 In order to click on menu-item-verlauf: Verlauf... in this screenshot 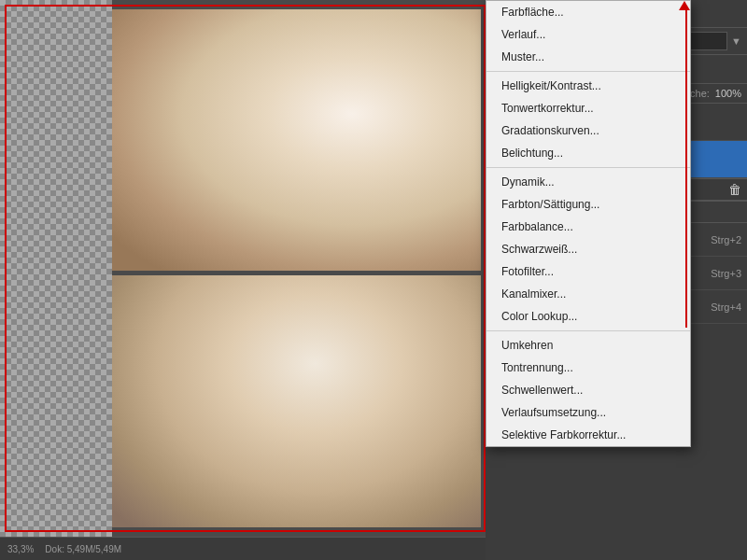, I will do `click(588, 35)`.